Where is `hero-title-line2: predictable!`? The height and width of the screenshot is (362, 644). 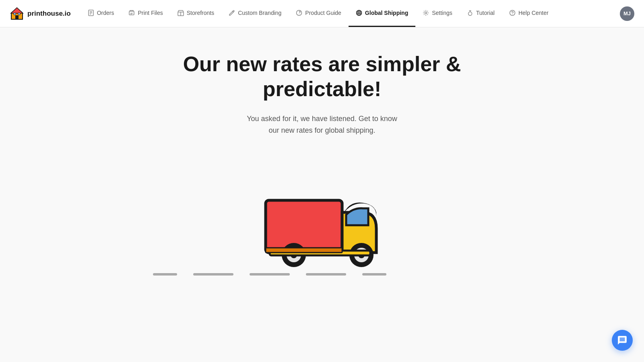 hero-title-line2: predictable! is located at coordinates (322, 89).